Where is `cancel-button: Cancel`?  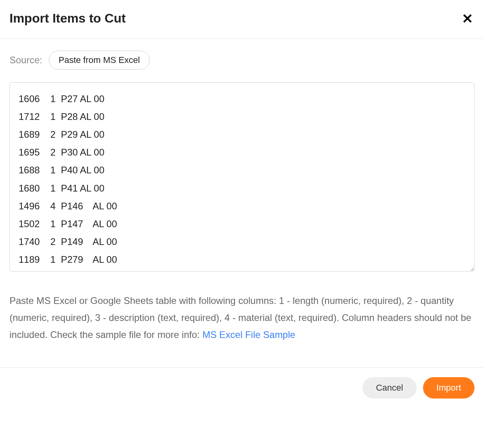 cancel-button: Cancel is located at coordinates (389, 388).